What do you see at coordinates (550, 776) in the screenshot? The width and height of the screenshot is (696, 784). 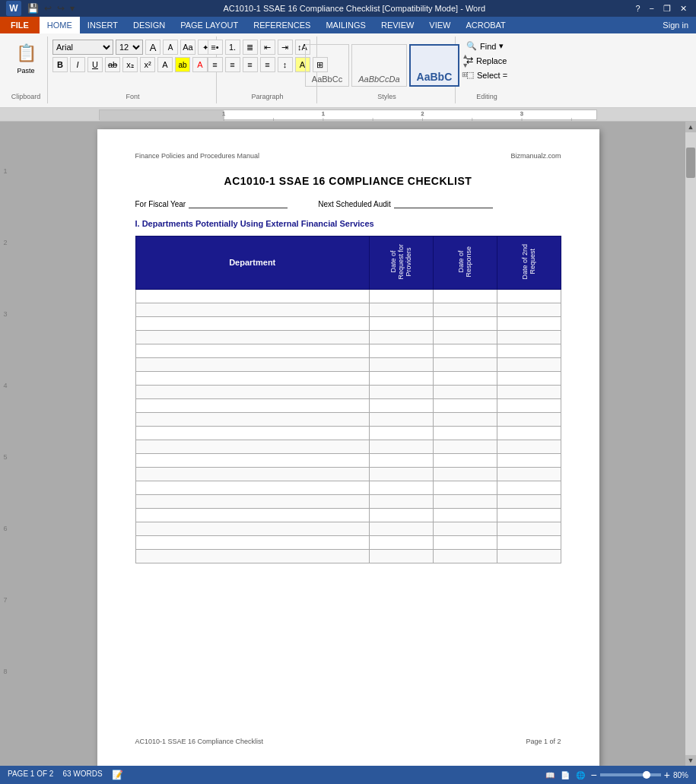 I see `view-read-btn: 📖` at bounding box center [550, 776].